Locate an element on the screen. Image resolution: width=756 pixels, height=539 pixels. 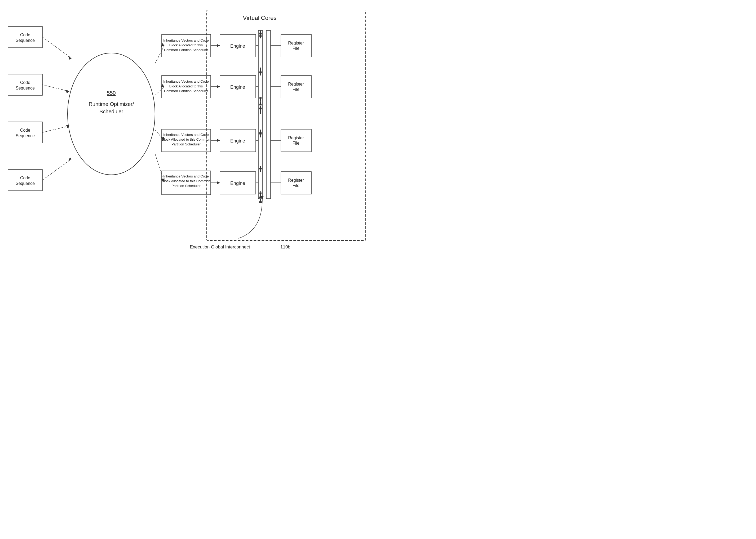
execution-interconnect-label: Execution Global Interconnect is located at coordinates (220, 247).